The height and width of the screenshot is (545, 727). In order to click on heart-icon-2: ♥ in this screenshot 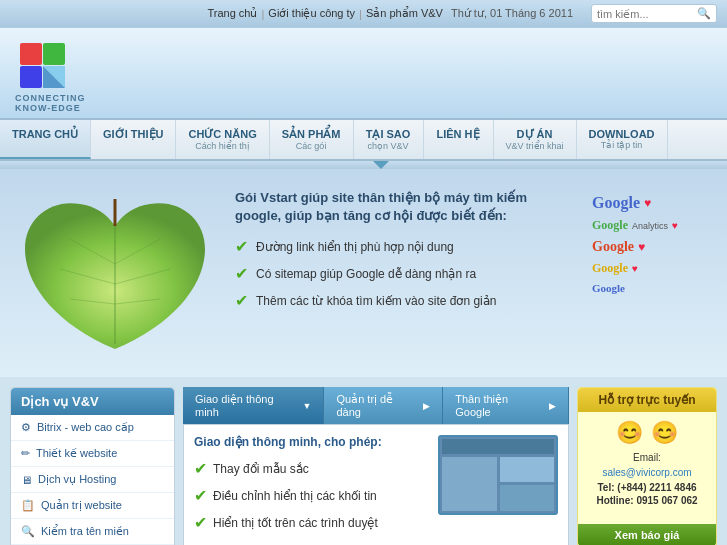, I will do `click(675, 226)`.